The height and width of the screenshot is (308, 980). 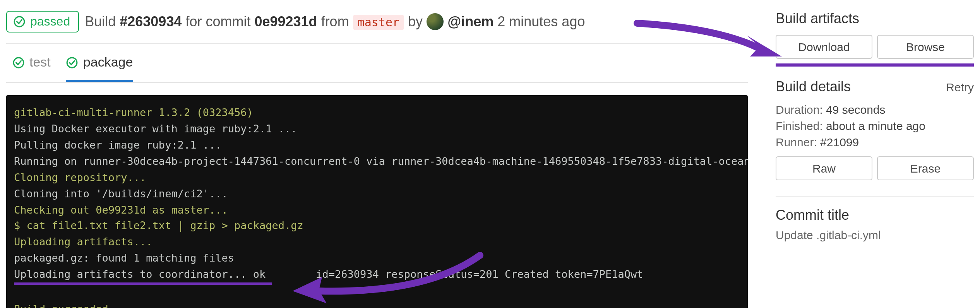 What do you see at coordinates (875, 65) in the screenshot?
I see `annotation-highlight` at bounding box center [875, 65].